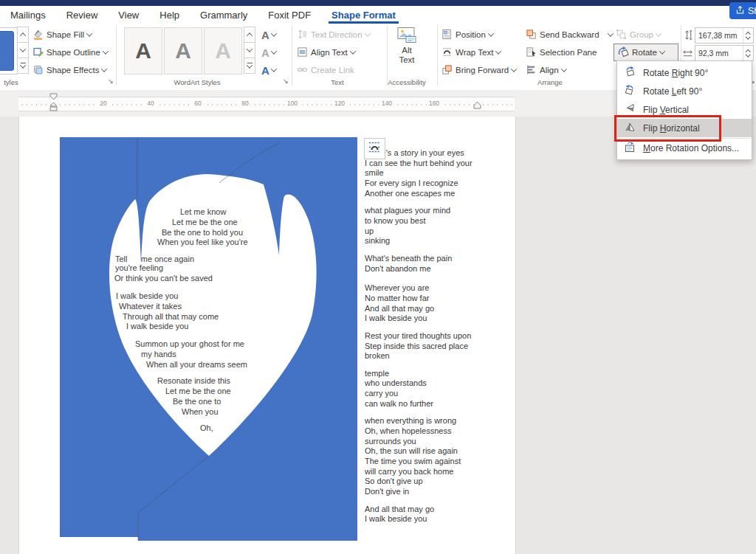 This screenshot has height=554, width=756. I want to click on lyrics-paragraph: And all that may go I walk beside you, so click(430, 515).